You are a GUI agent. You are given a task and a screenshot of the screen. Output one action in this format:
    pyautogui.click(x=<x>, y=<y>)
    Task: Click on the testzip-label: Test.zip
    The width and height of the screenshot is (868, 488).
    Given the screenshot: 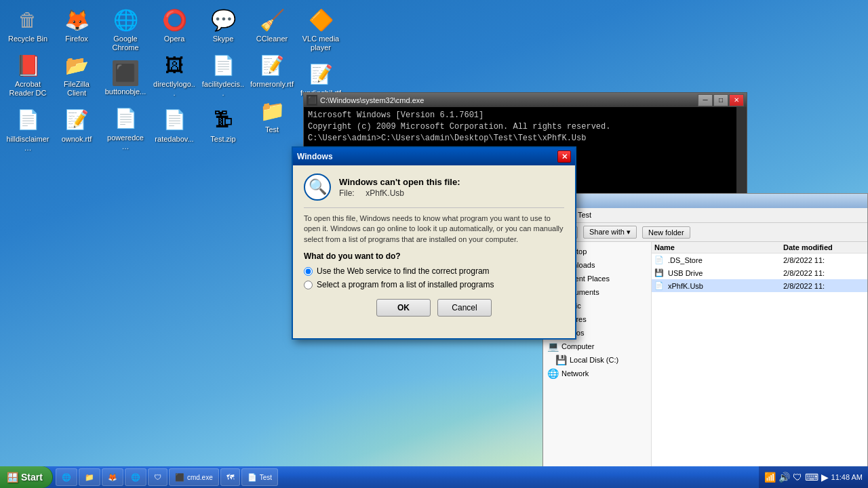 What is the action you would take?
    pyautogui.click(x=222, y=140)
    